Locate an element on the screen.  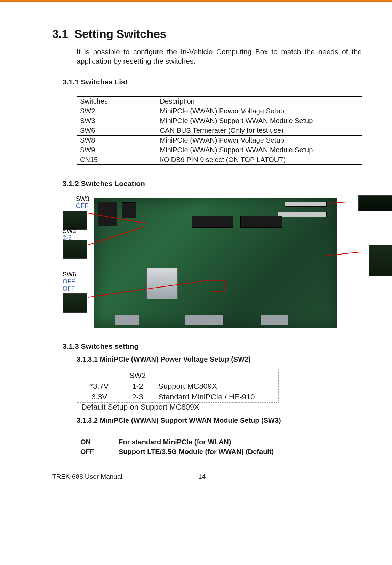
table-row: SW2 is located at coordinates (178, 376).